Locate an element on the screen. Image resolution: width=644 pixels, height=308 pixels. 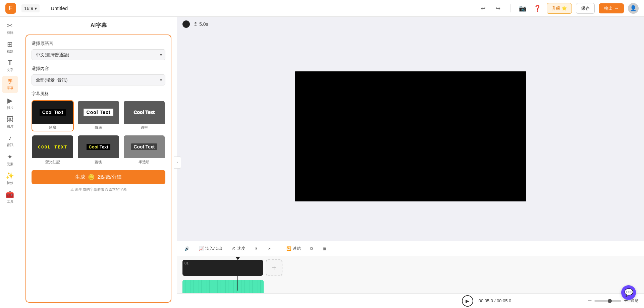
source-lang-label: 選擇原語言 is located at coordinates (99, 44).